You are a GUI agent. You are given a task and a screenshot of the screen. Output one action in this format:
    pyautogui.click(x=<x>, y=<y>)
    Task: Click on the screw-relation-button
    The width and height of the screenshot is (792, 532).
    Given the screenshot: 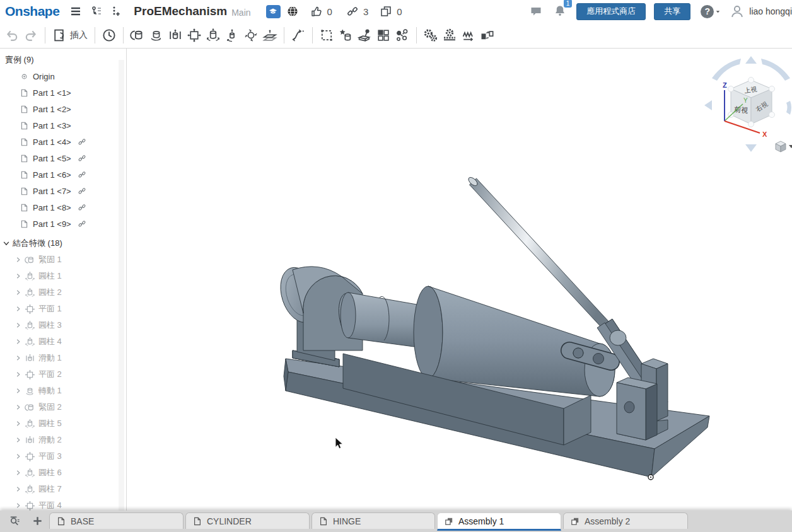 What is the action you would take?
    pyautogui.click(x=469, y=35)
    